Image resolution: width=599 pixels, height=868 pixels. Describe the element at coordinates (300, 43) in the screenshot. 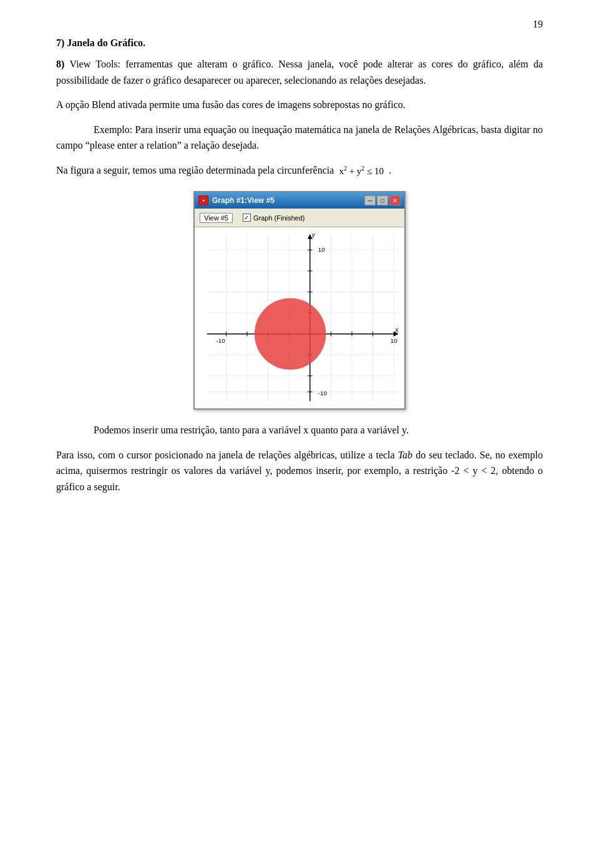

I see `section-7-heading: 7) Janela do Gráfico.` at that location.